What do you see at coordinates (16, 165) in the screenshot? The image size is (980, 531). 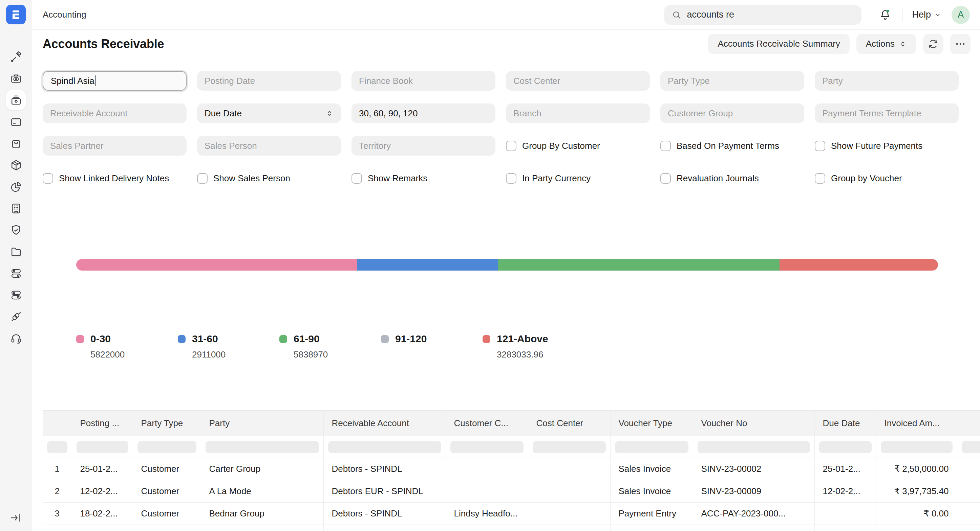 I see `sidebar-item-stock` at bounding box center [16, 165].